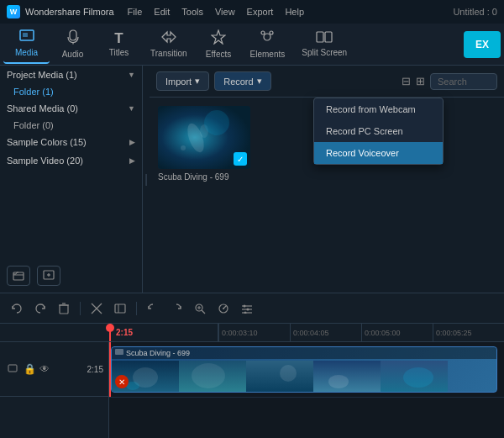 The height and width of the screenshot is (438, 504). I want to click on timeline-ruler: 2:15 0:00:03:10 0:00:04:05 0:00:05:00 0:…, so click(252, 333).